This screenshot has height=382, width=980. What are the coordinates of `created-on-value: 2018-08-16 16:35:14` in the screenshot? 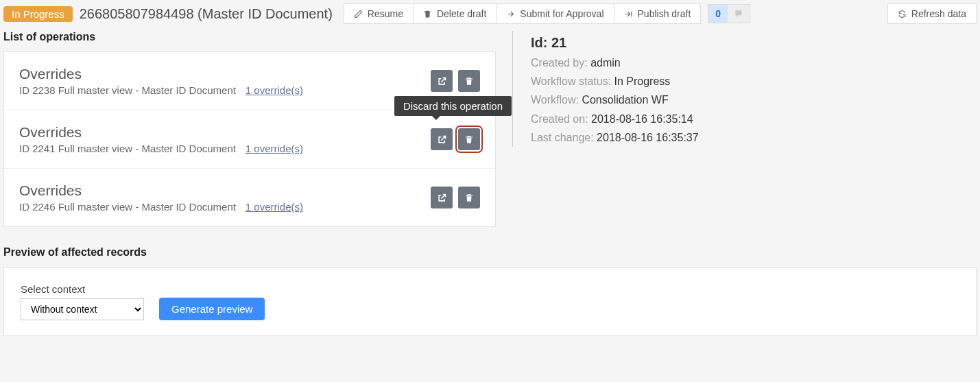 It's located at (642, 119).